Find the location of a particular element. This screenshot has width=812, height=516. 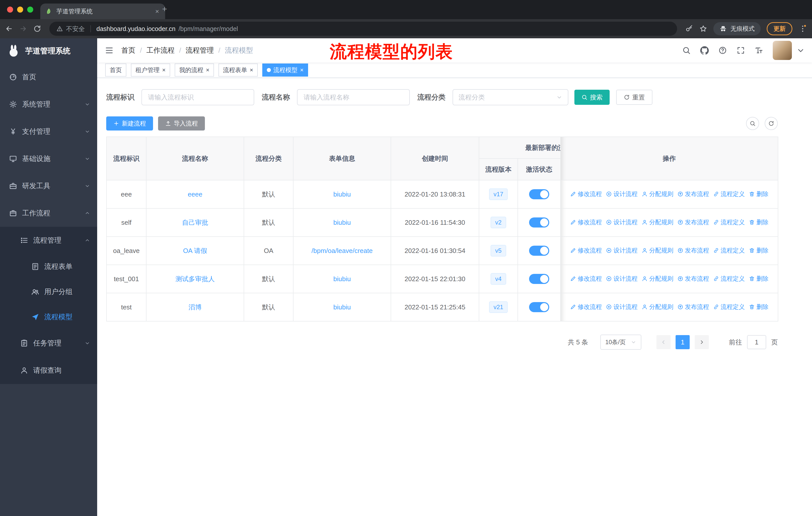

category-select: 流程分类 is located at coordinates (511, 97).